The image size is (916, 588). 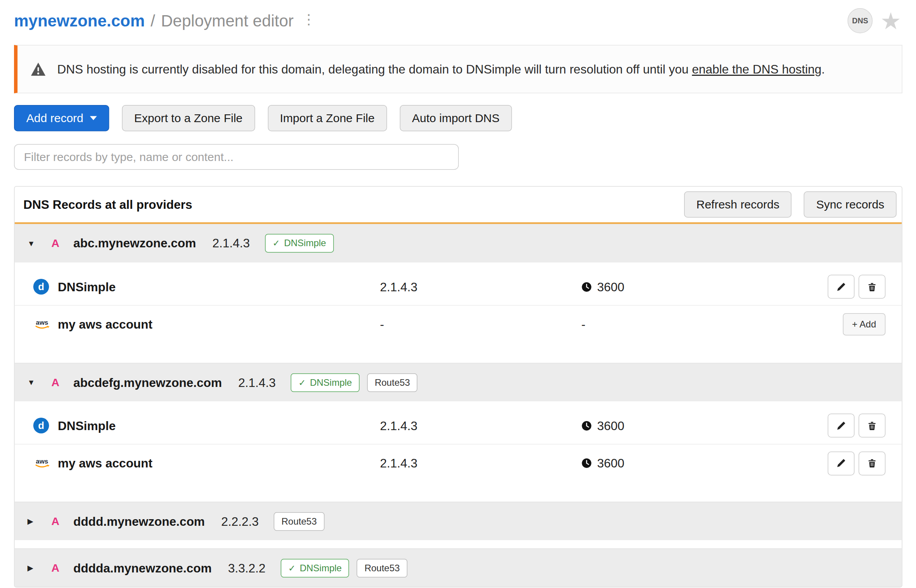 What do you see at coordinates (41, 426) in the screenshot?
I see `dnsimple-logo-icon: d` at bounding box center [41, 426].